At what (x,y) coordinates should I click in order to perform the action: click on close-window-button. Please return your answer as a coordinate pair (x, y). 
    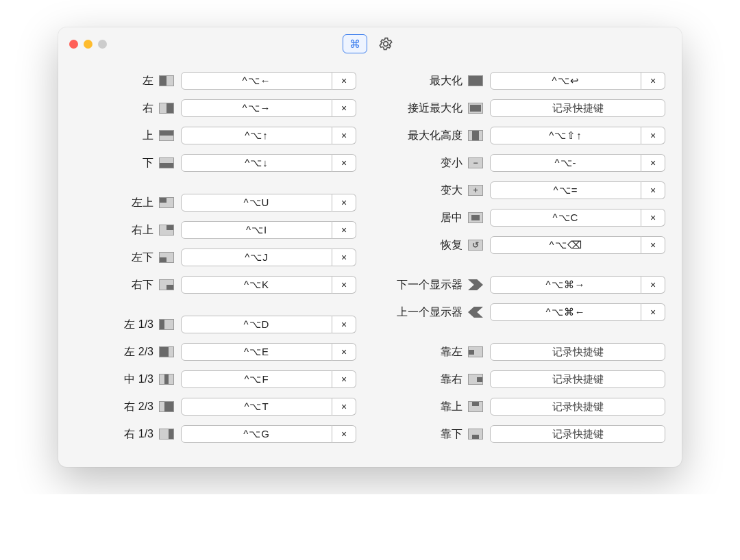
    Looking at the image, I should click on (74, 44).